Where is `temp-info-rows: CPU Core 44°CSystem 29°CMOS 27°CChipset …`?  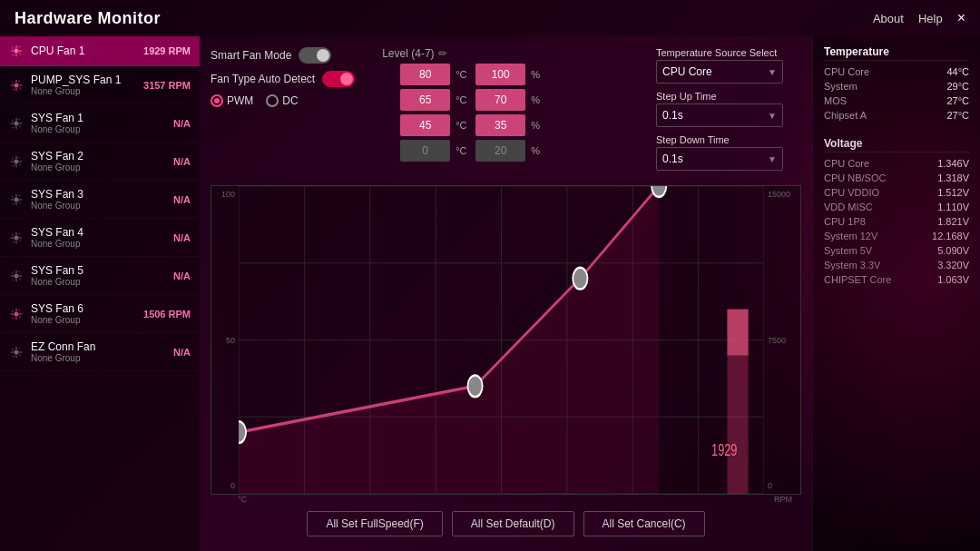 temp-info-rows: CPU Core 44°CSystem 29°CMOS 27°CChipset … is located at coordinates (897, 93).